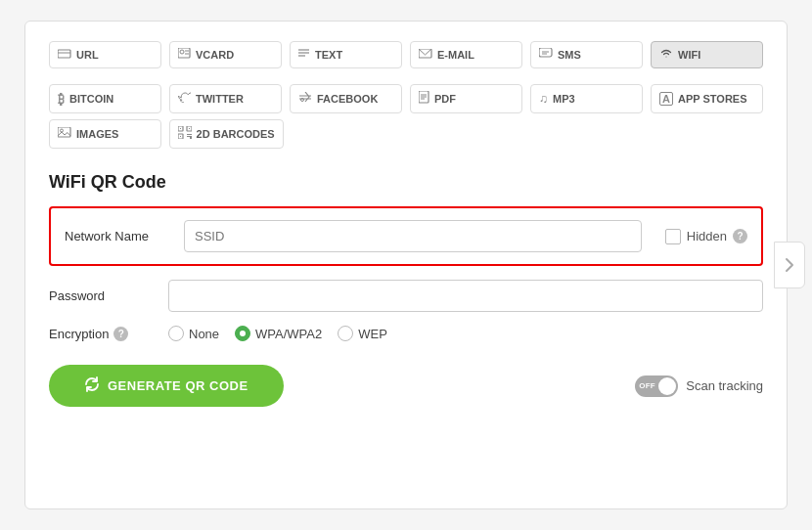  Describe the element at coordinates (215, 55) in the screenshot. I see `nav-item-vcard-label: VCARD` at that location.